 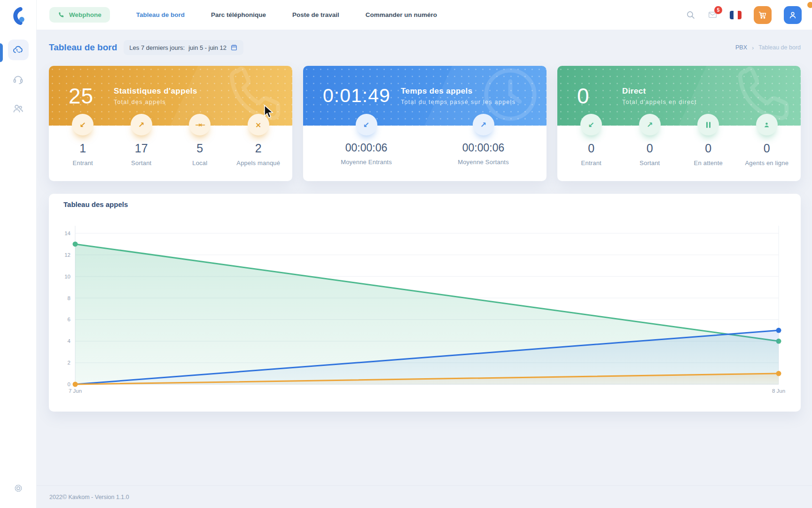 What do you see at coordinates (156, 102) in the screenshot?
I see `card-subtitle: Total des appels` at bounding box center [156, 102].